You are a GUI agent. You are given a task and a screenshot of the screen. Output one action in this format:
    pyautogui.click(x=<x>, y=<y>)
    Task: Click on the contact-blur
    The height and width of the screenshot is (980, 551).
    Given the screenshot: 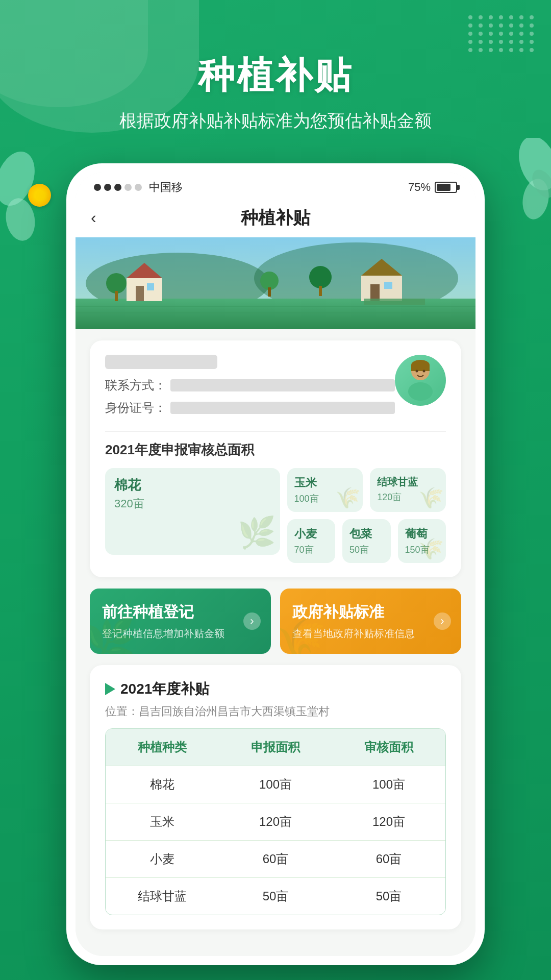 What is the action you would take?
    pyautogui.click(x=283, y=385)
    